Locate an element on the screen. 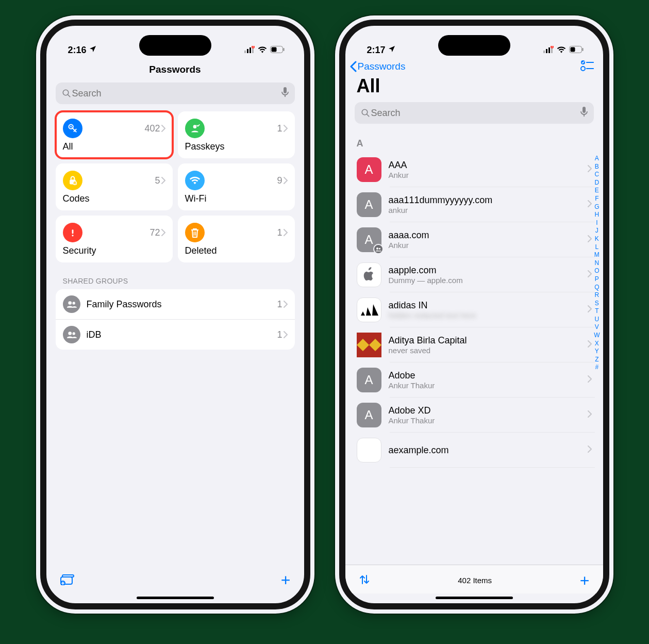  password-row: adidas IN hidden redacted text here is located at coordinates (480, 310).